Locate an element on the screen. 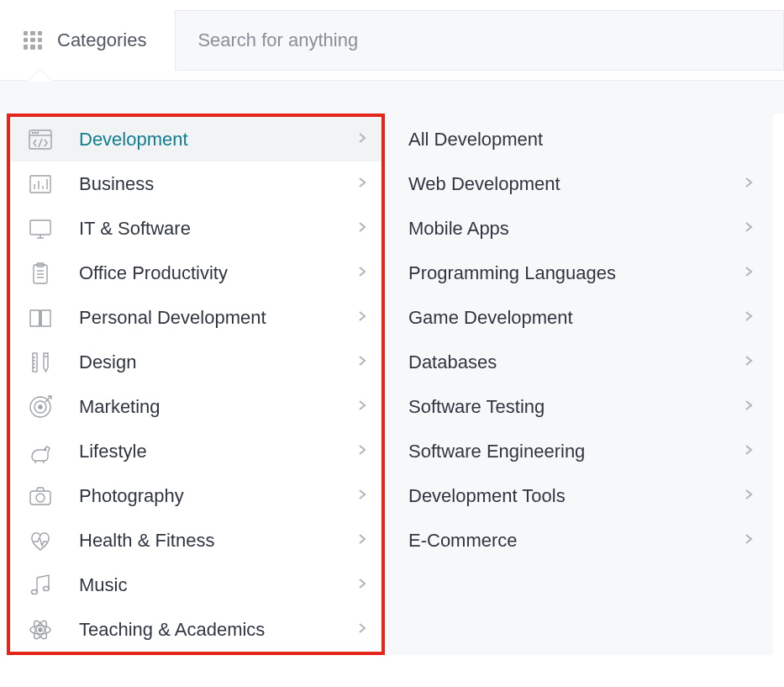 The height and width of the screenshot is (687, 784). category-label: Office Productivity is located at coordinates (218, 273).